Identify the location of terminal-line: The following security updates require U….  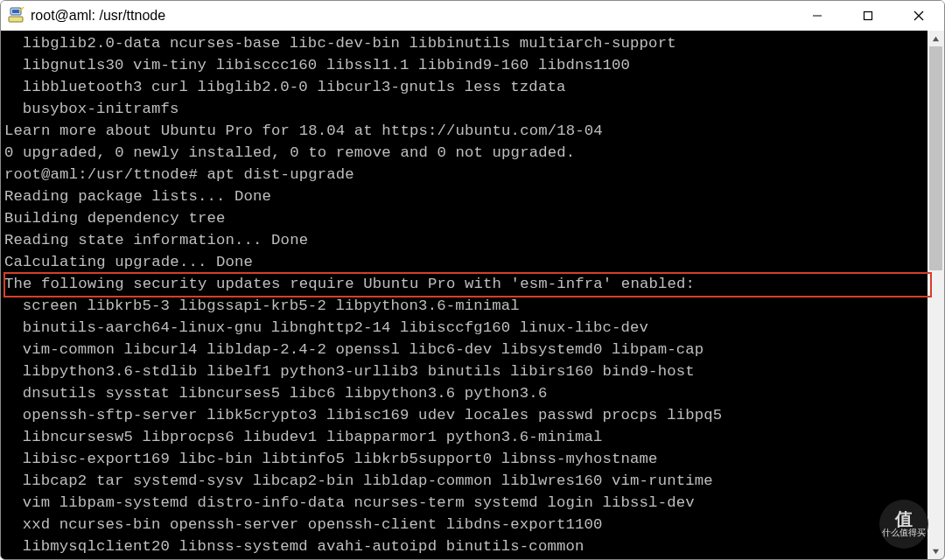
(464, 284).